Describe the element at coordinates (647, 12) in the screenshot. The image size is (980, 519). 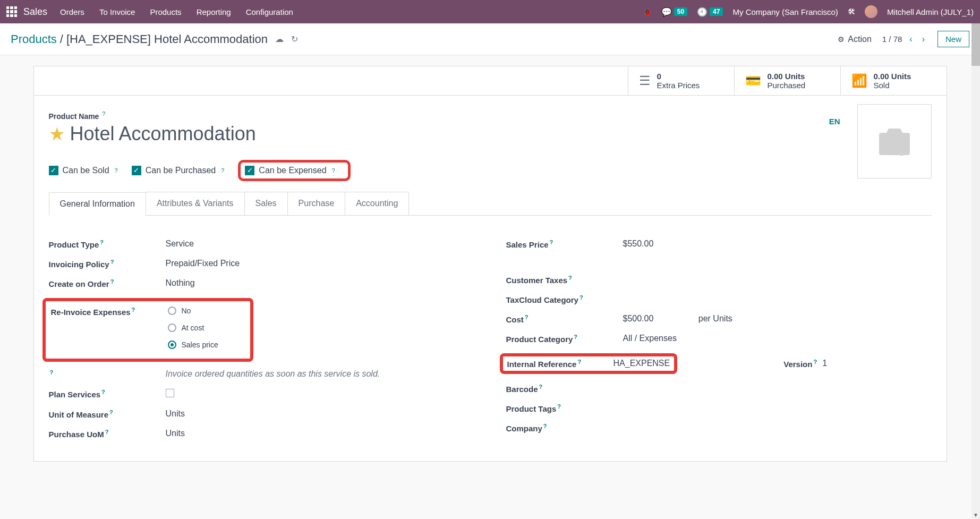
I see `bug-icon: 🐞` at that location.